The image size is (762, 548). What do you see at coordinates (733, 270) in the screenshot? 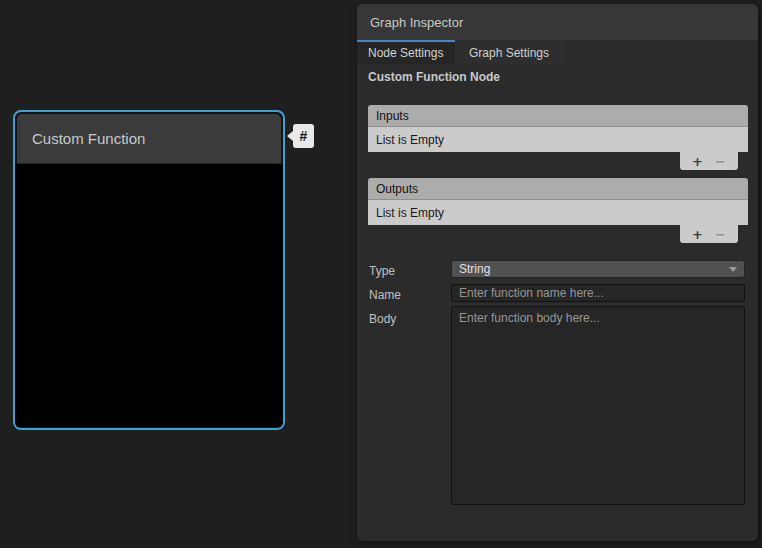
I see `chevron-down-icon` at bounding box center [733, 270].